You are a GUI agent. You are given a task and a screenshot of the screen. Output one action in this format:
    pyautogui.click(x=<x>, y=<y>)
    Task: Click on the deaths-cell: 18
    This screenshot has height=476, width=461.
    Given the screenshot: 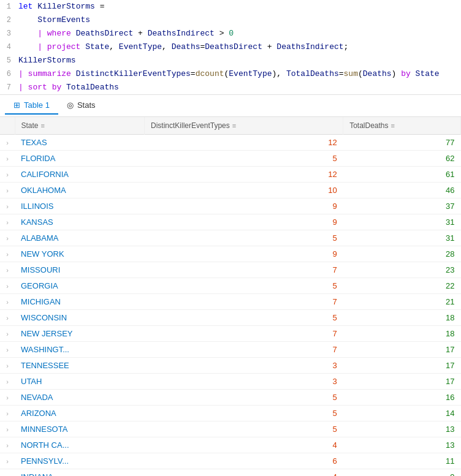 What is the action you would take?
    pyautogui.click(x=402, y=318)
    